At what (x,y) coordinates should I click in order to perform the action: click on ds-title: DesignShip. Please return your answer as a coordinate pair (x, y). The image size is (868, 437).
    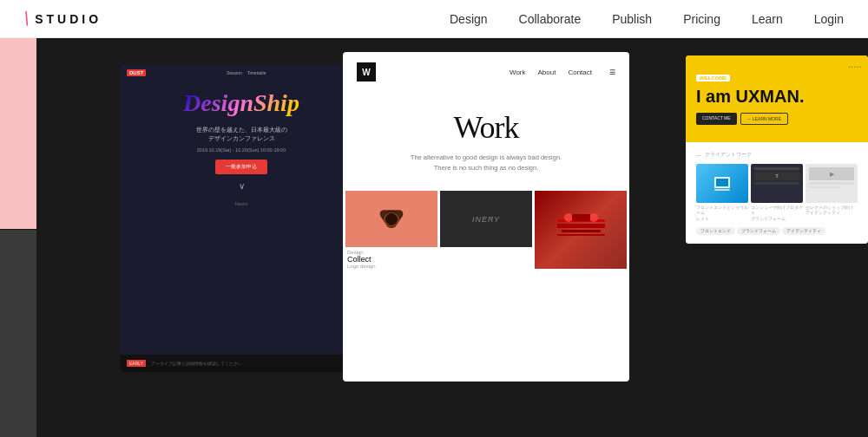
    Looking at the image, I should click on (241, 104).